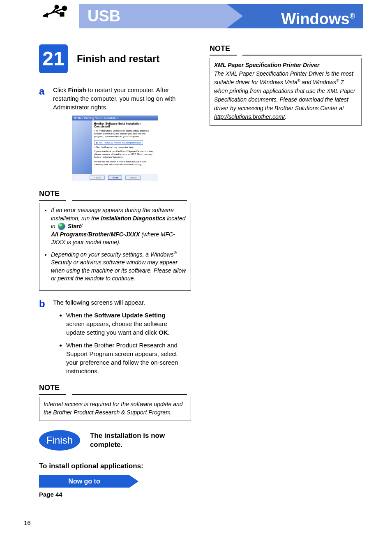  Describe the element at coordinates (117, 328) in the screenshot. I see `sb-b1-mid: screen appears, choose the software upda…` at that location.